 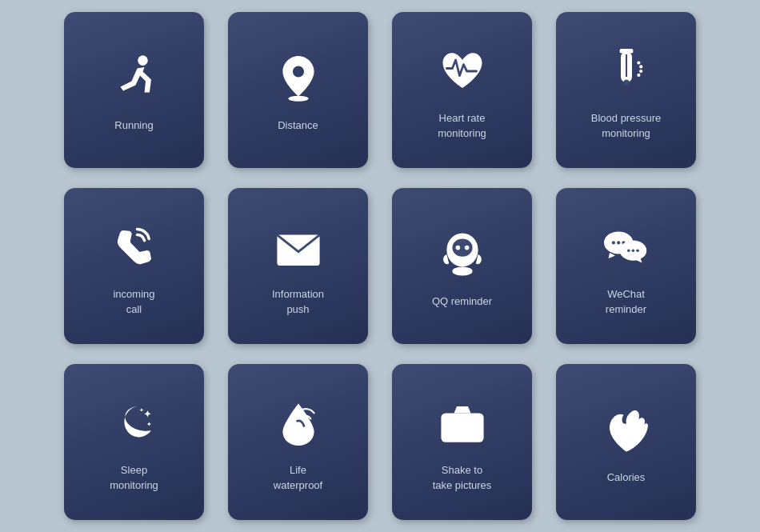 What do you see at coordinates (462, 90) in the screenshot?
I see `card-heart-rate: Heart ratemonitoring` at bounding box center [462, 90].